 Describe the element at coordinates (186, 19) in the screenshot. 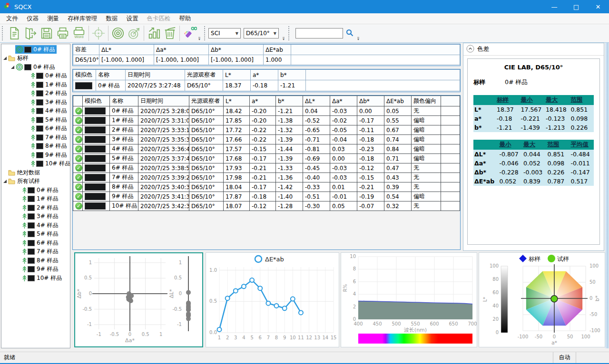

I see `menu-item-8: 帮助` at that location.